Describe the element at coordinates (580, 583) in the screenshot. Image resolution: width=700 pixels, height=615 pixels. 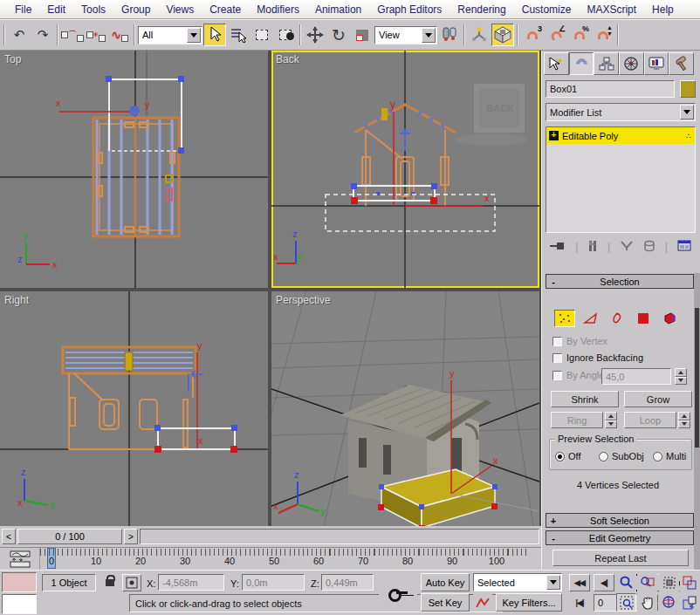
I see `go-to-start-button: ◀◀` at that location.